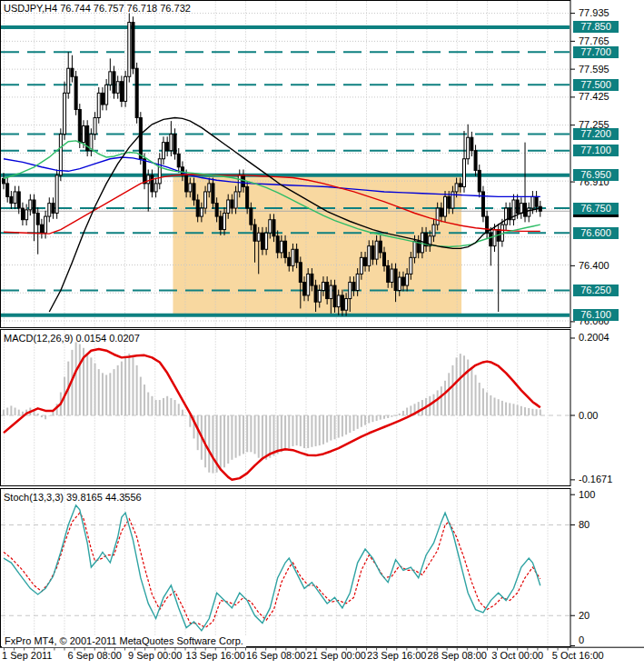 This screenshot has height=669, width=644. What do you see at coordinates (594, 265) in the screenshot?
I see `price-label: 76.400` at bounding box center [594, 265].